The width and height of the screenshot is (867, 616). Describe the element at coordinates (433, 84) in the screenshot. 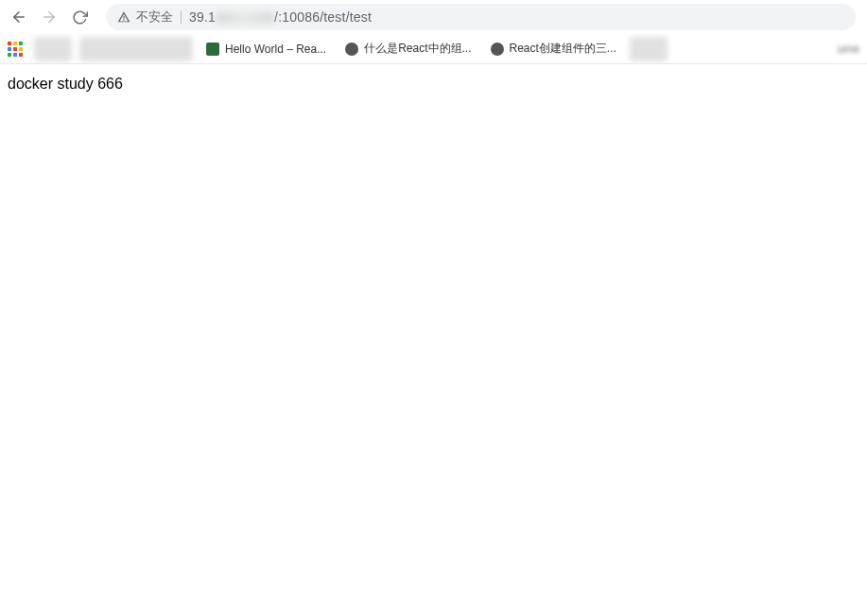

I see `page-content: docker study 666` at that location.